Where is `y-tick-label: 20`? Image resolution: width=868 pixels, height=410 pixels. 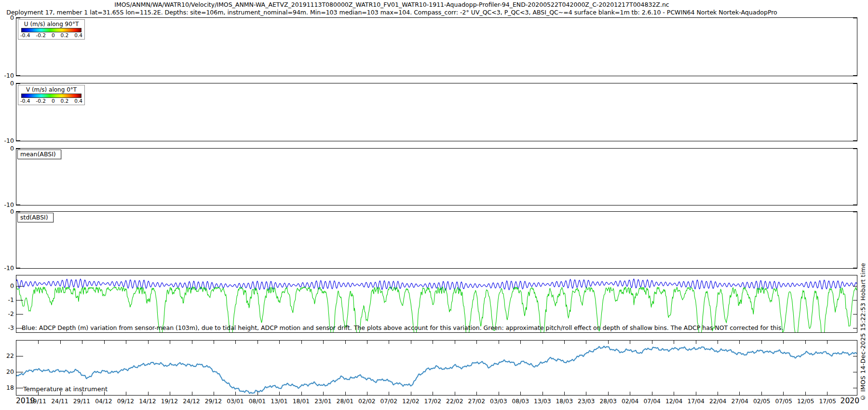 y-tick-label: 20 is located at coordinates (10, 372).